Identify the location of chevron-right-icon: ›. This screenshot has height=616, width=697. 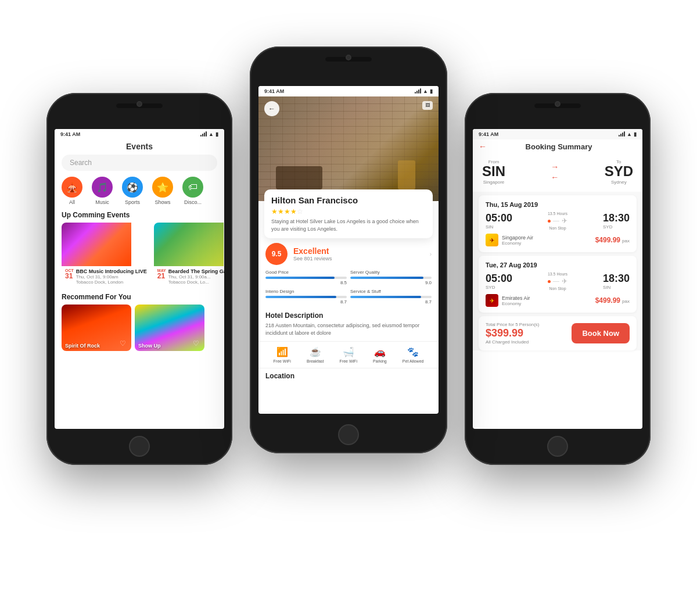
(431, 255).